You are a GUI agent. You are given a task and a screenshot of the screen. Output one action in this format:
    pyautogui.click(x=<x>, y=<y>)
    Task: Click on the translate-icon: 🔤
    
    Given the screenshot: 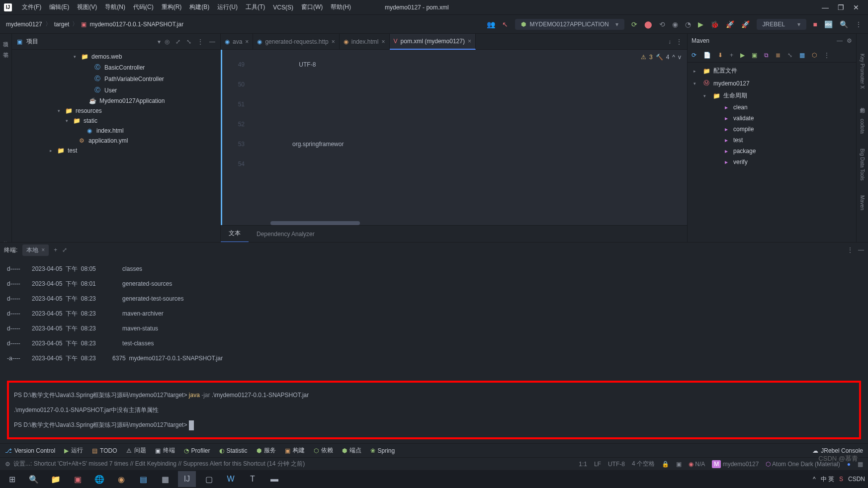 What is the action you would take?
    pyautogui.click(x=828, y=24)
    